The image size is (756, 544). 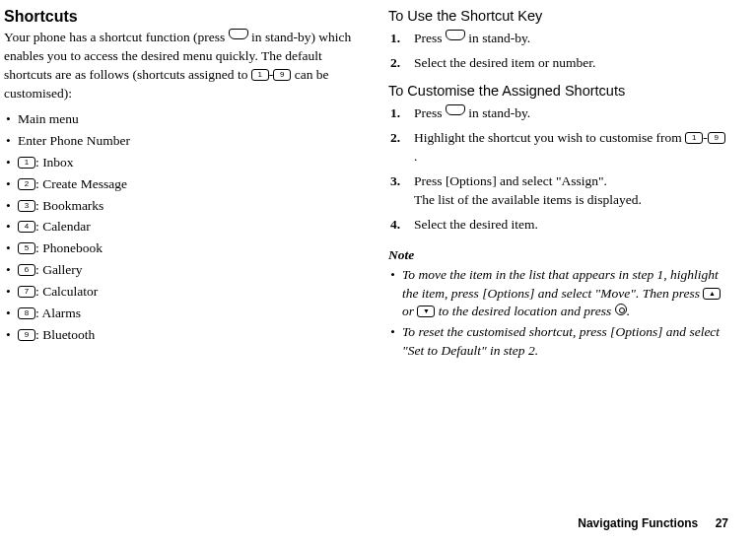 What do you see at coordinates (712, 294) in the screenshot?
I see `up-arrow-icon` at bounding box center [712, 294].